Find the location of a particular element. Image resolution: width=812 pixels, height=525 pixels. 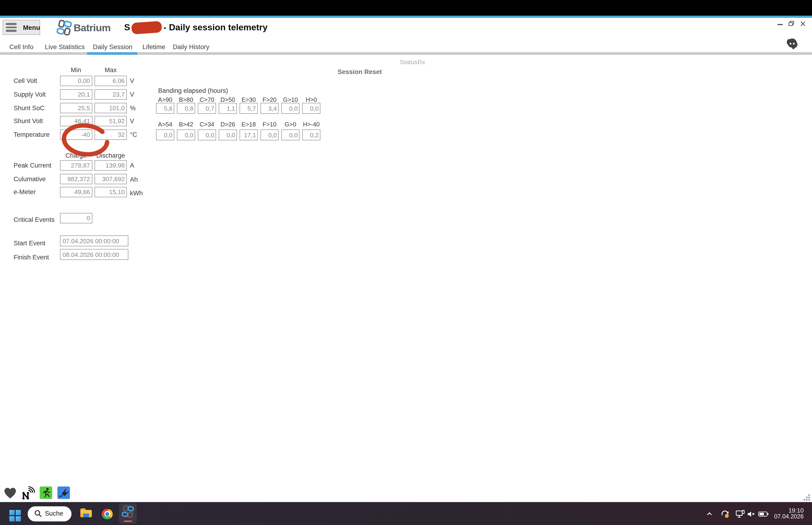

brand: Batrium is located at coordinates (83, 28).